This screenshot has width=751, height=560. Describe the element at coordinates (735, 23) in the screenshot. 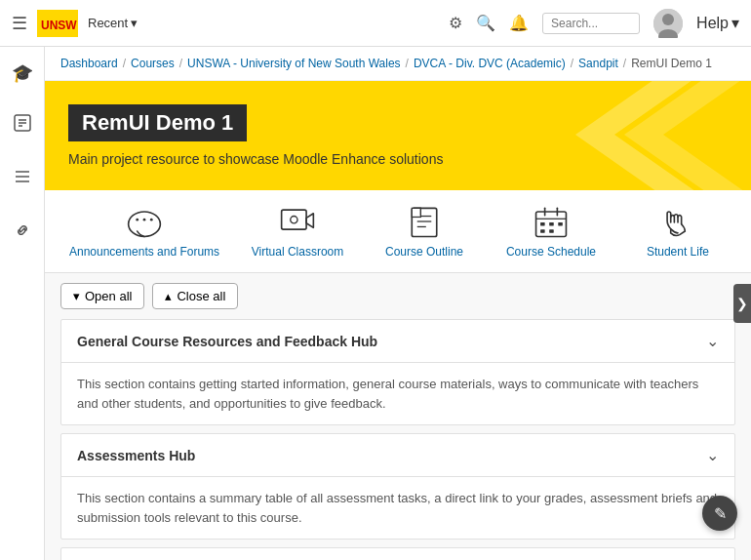

I see `help-chevron-icon: ▾` at that location.